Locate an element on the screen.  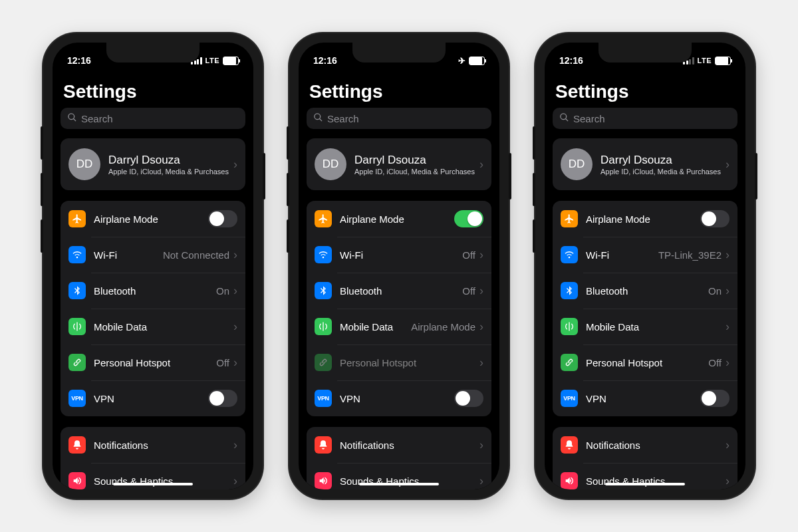
row-hotspot: Personal Hotspot › is located at coordinates (399, 362).